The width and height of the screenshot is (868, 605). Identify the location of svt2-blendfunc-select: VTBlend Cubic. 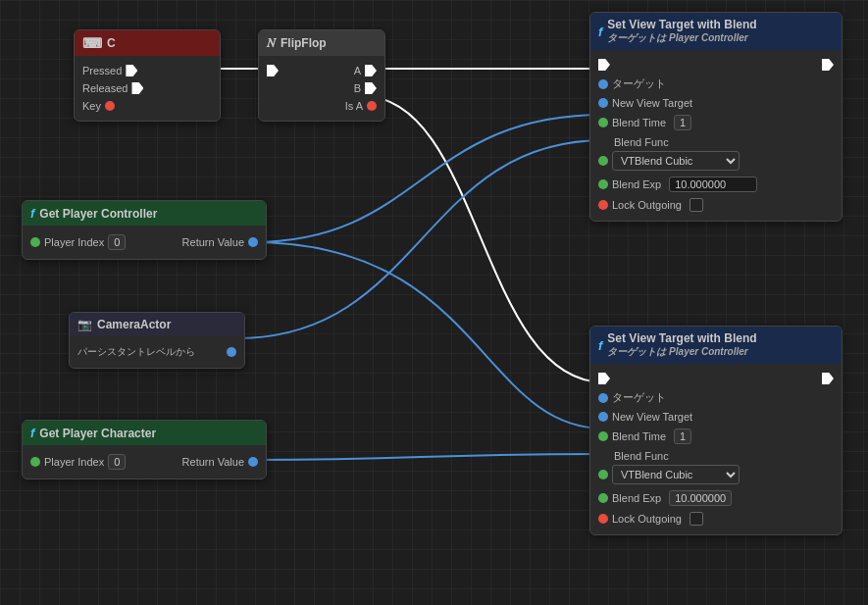
(676, 475).